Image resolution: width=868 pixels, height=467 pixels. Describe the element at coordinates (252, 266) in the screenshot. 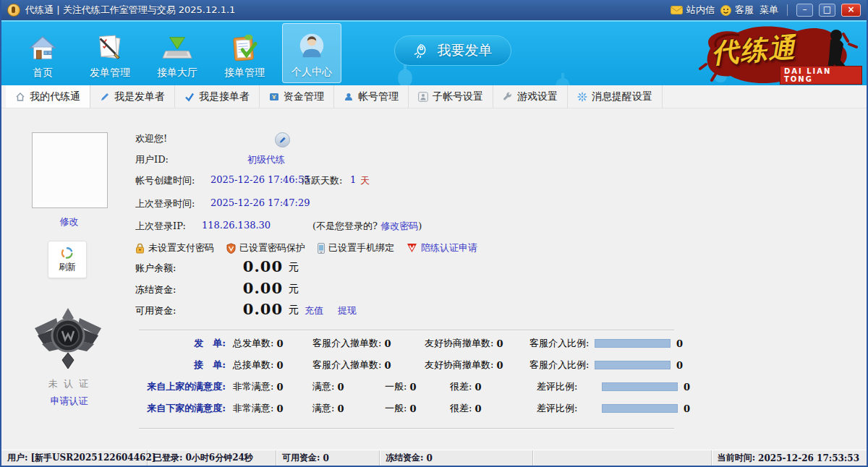

I see `balance-value: 0.00` at that location.